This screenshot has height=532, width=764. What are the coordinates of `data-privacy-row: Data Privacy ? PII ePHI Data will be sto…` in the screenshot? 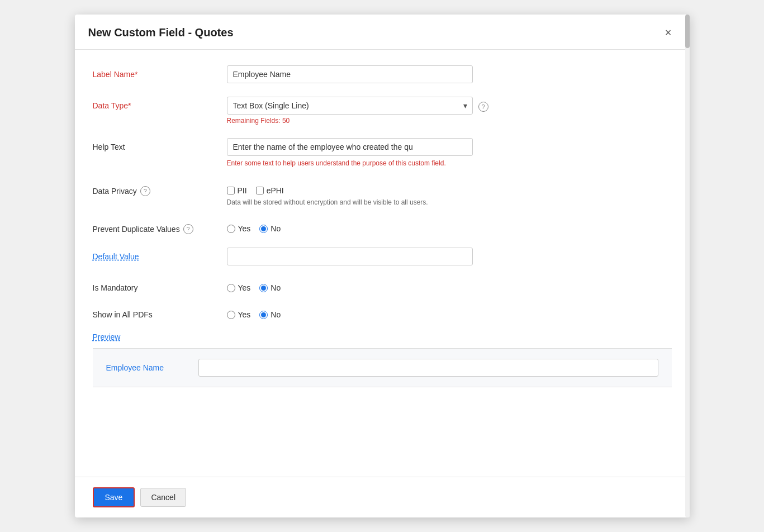 It's located at (382, 194).